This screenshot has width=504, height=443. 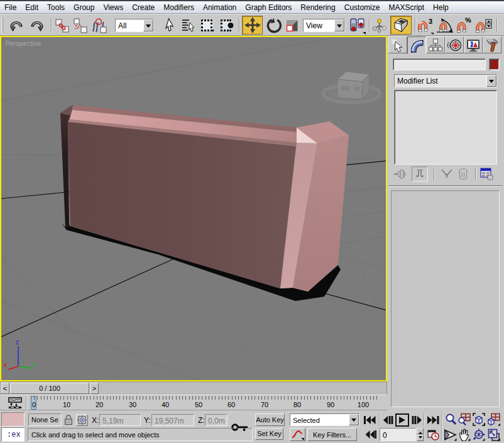 What do you see at coordinates (194, 403) in the screenshot?
I see `track-bar: 0 10 20 30 40 50 60 70 80 90 100` at bounding box center [194, 403].